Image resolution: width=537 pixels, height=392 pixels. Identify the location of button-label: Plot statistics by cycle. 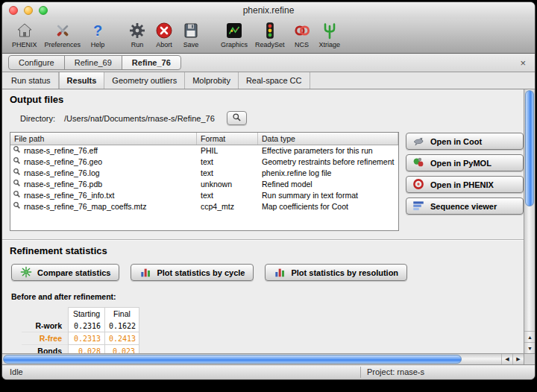
(201, 273).